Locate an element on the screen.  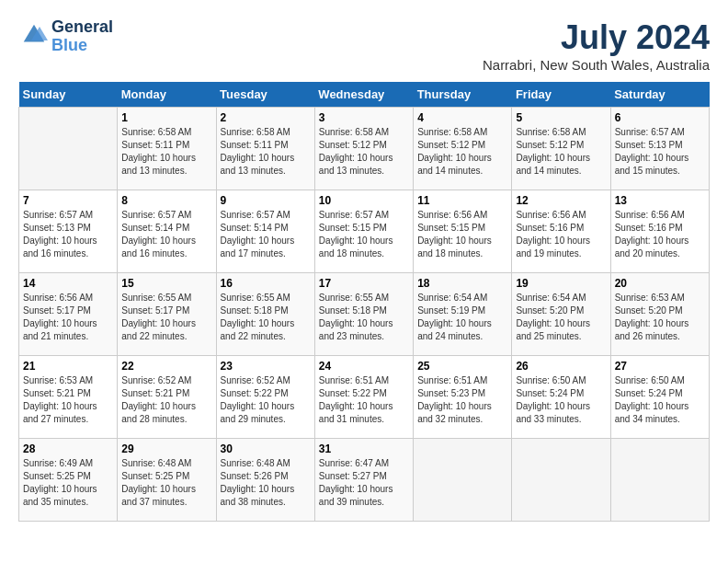
calendar-cell: 24Sunrise: 6:51 AM Sunset: 5:22 PM Dayli… is located at coordinates (364, 397).